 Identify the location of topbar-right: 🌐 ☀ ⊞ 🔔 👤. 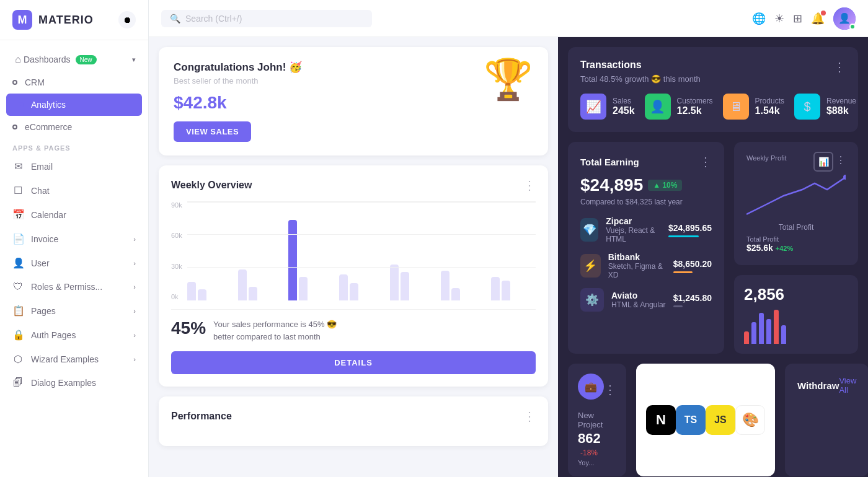
(804, 19).